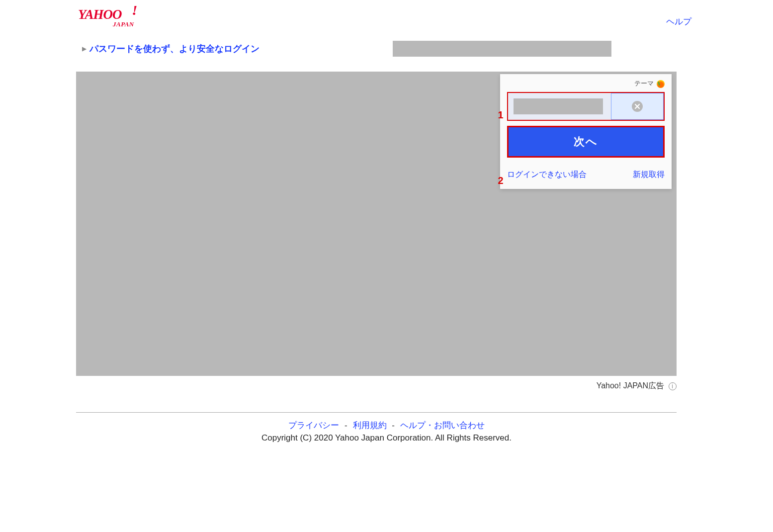 This screenshot has width=773, height=532. Describe the element at coordinates (586, 106) in the screenshot. I see `login-id-row` at that location.